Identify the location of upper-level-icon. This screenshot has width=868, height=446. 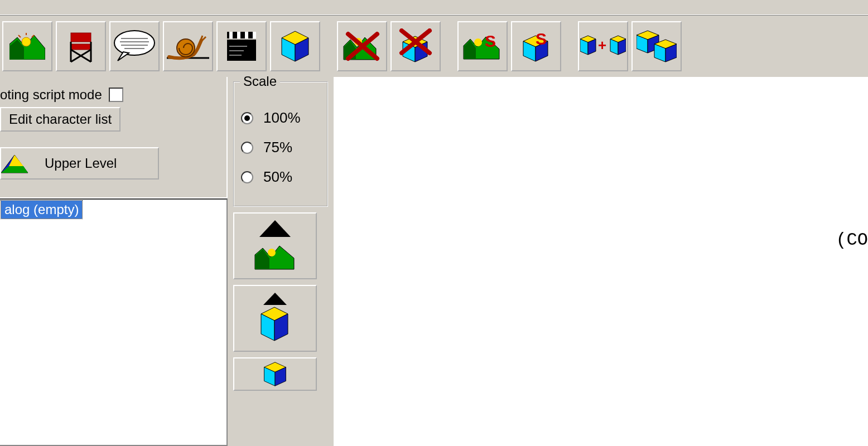
(18, 163).